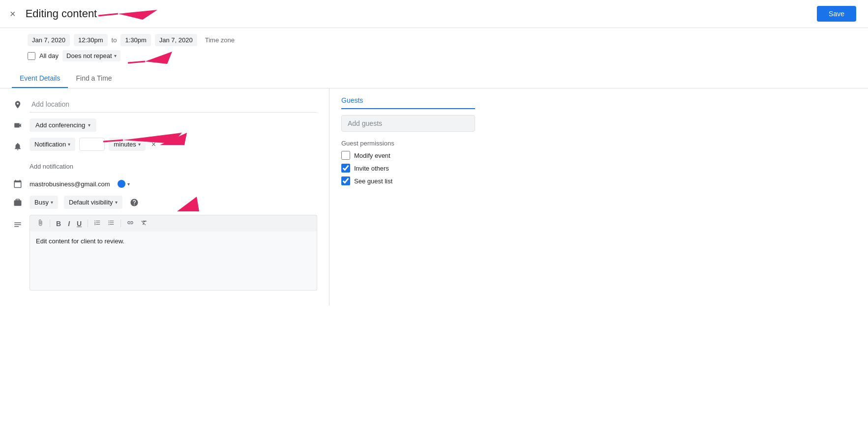  What do you see at coordinates (164, 184) in the screenshot?
I see `calendar-row: mastrobusiness@gmail.com ▾` at bounding box center [164, 184].